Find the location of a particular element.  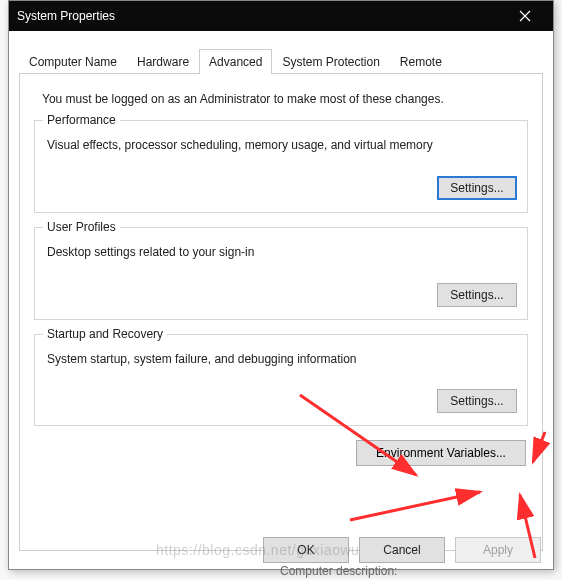

background-text: Computer description: is located at coordinates (421, 571).